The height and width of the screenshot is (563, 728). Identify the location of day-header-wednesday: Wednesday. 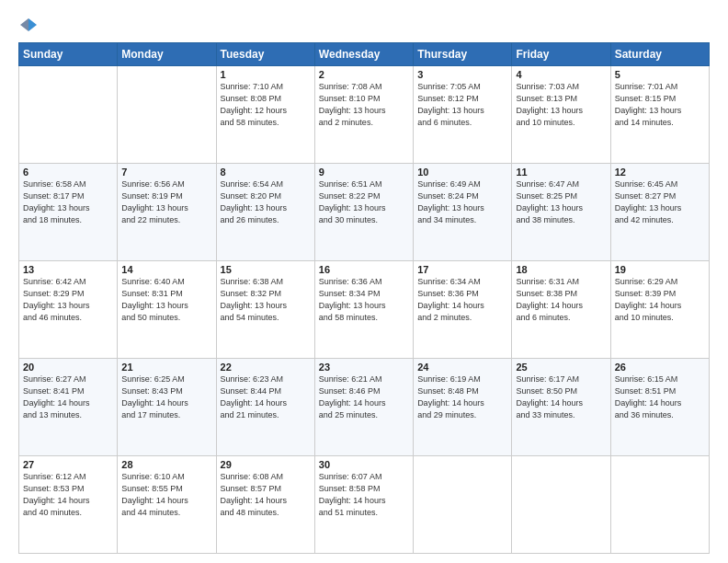
(364, 55).